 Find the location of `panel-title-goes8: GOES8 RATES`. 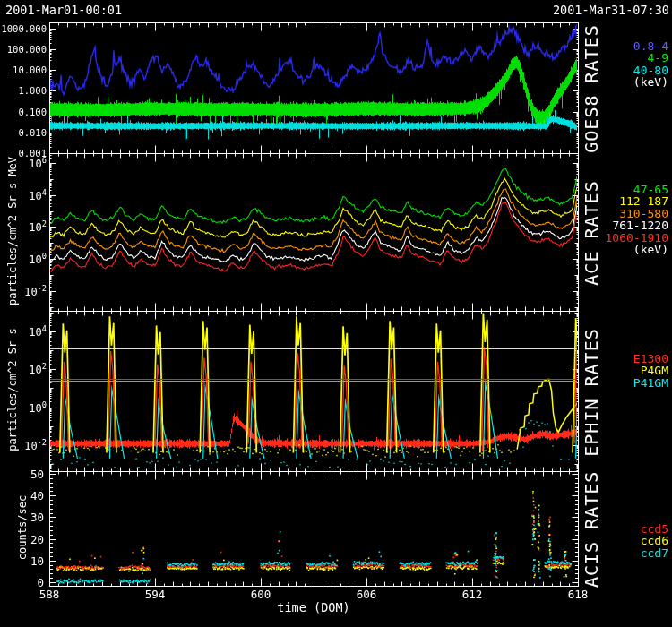

panel-title-goes8: GOES8 RATES is located at coordinates (591, 89).